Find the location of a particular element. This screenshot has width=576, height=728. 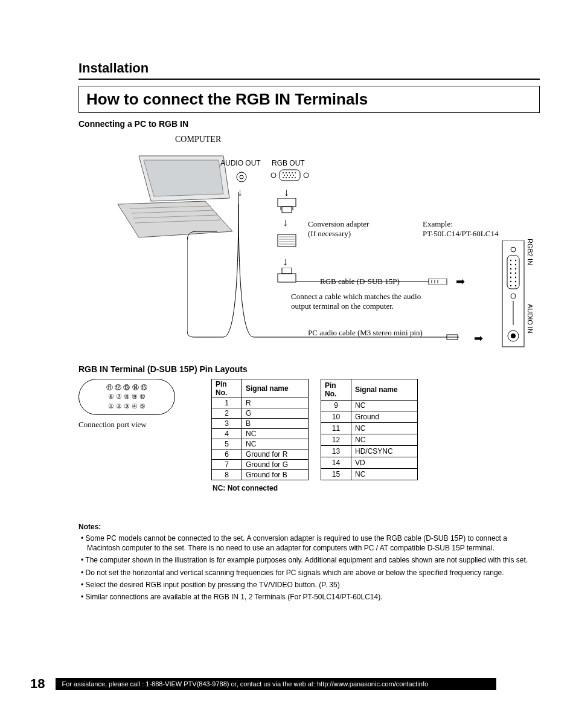

subhead-pin-layouts: RGB IN Terminal (D-SUB 15P) Pin Layouts is located at coordinates (309, 369).